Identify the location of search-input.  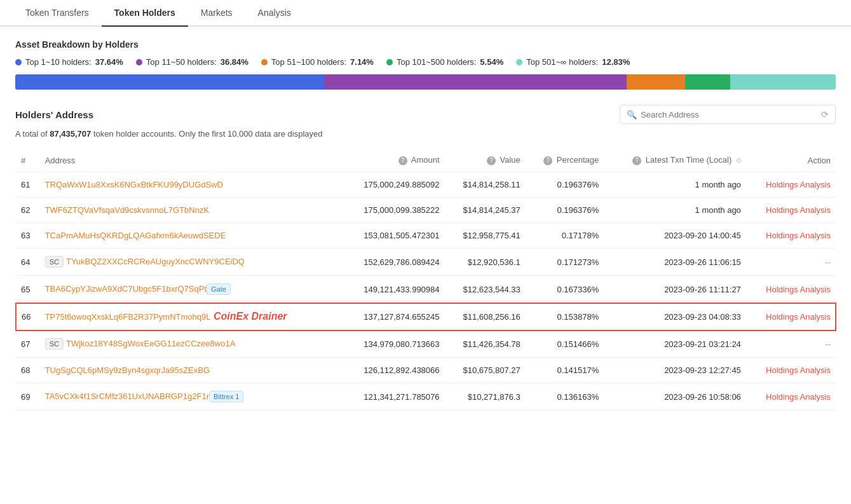
(731, 114).